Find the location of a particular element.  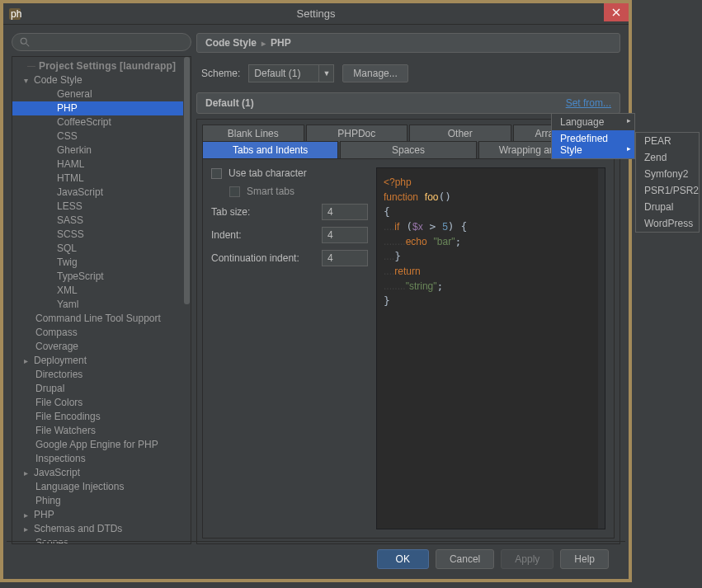

tree-lang-javascript: JavaScript is located at coordinates (101, 193).